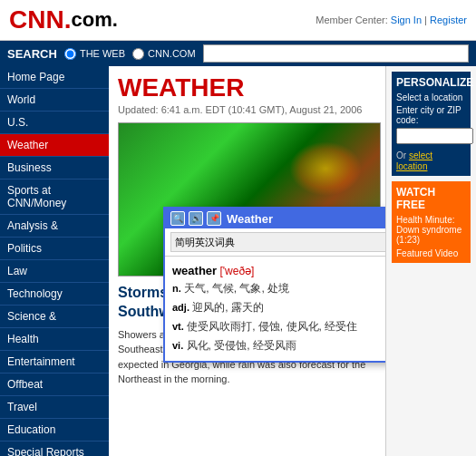  Describe the element at coordinates (272, 326) in the screenshot. I see `dict-def-vt: 使受风吹雨打, 侵蚀, 使风化, 经受住` at that location.